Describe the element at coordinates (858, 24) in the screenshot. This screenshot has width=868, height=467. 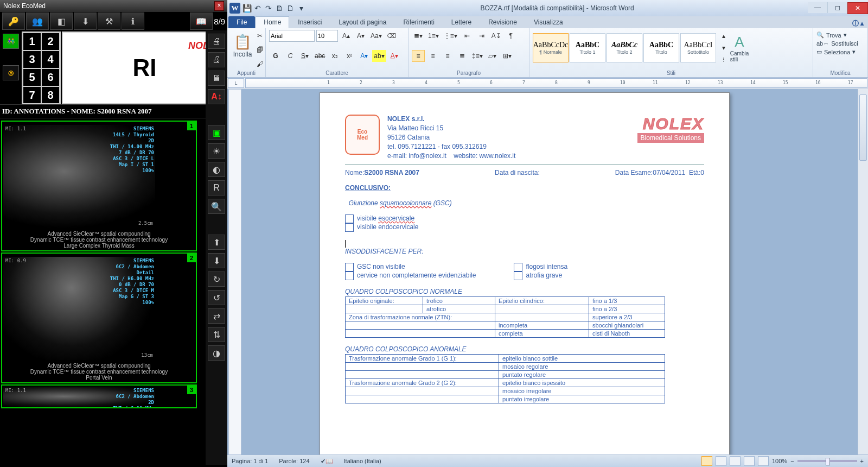
I see `help-icon: ⓘ ▴` at that location.